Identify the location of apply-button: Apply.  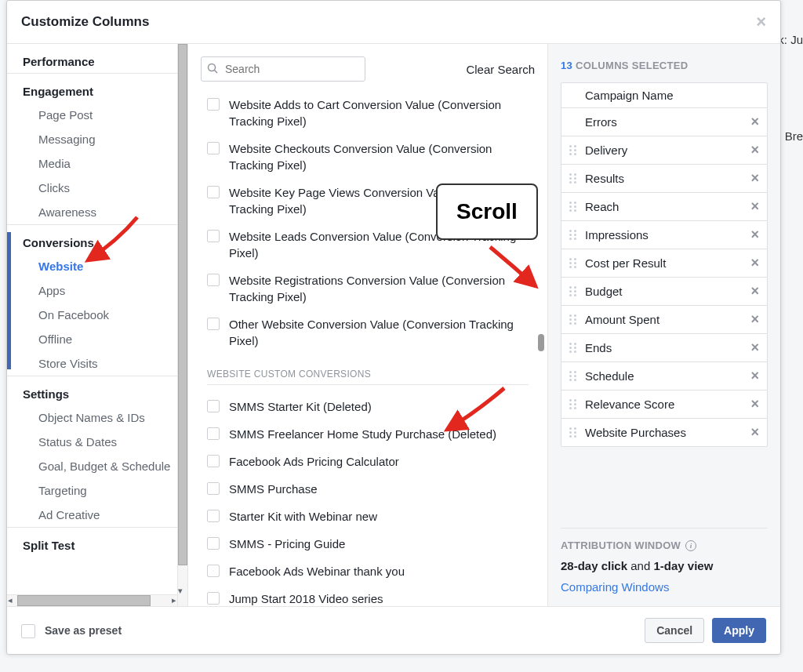
(739, 630).